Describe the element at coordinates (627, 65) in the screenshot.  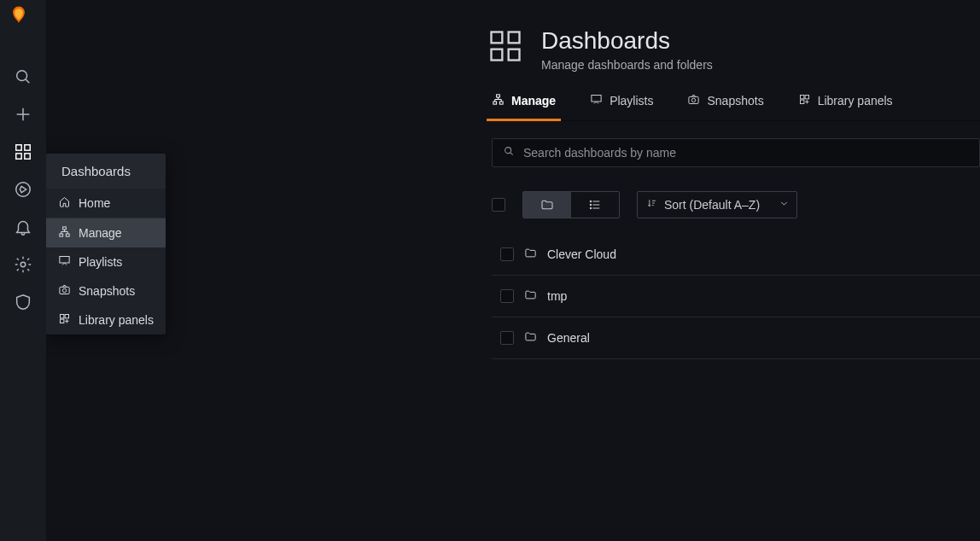
I see `page-subtitle: Manage dashboards and folders` at that location.